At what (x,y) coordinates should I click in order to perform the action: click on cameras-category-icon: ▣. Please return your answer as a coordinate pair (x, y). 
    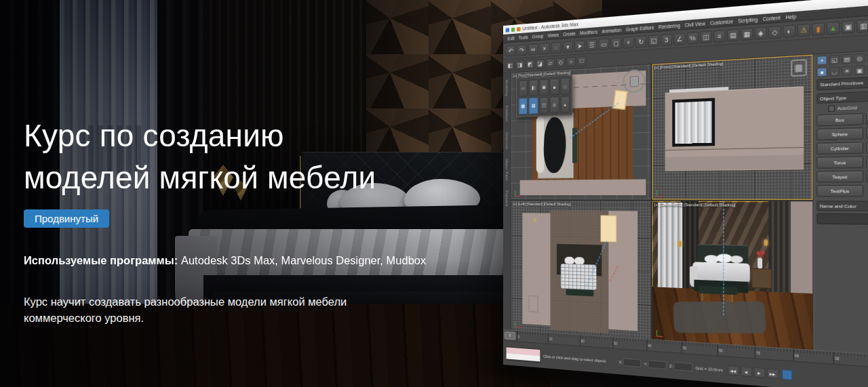
    Looking at the image, I should click on (859, 70).